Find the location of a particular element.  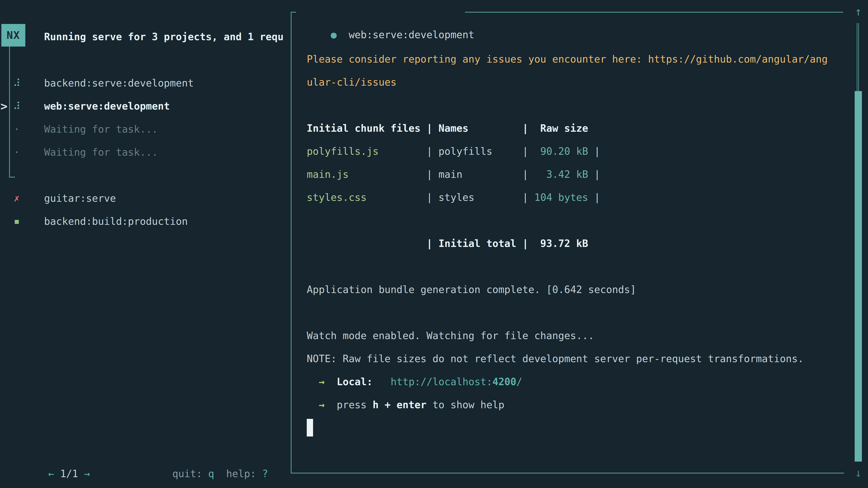

panel-title: ●web:serve:development is located at coordinates (391, 12).